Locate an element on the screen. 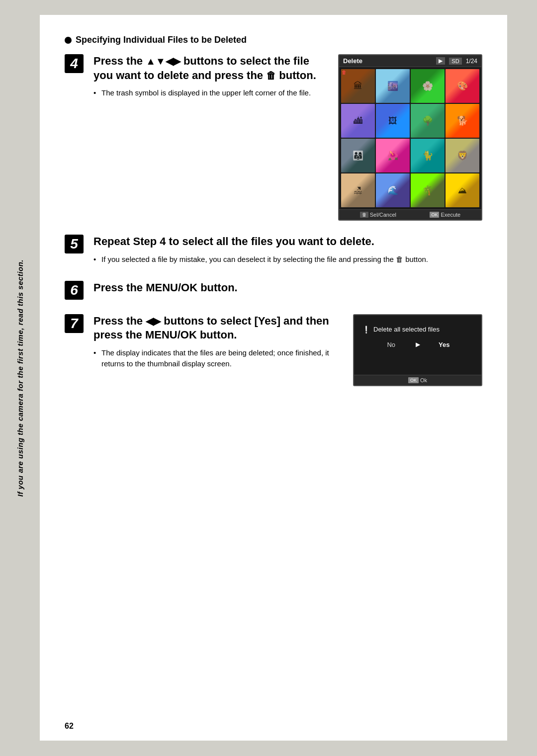 This screenshot has width=537, height=756. execute-label: Execute is located at coordinates (450, 215).